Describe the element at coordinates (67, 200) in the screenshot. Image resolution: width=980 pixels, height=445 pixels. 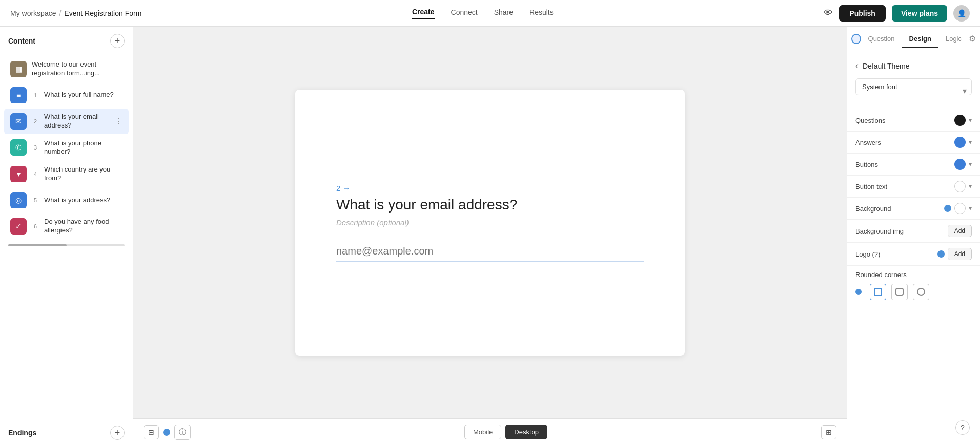
I see `sidebar-item-5: ◎ 5 What is your address?` at that location.